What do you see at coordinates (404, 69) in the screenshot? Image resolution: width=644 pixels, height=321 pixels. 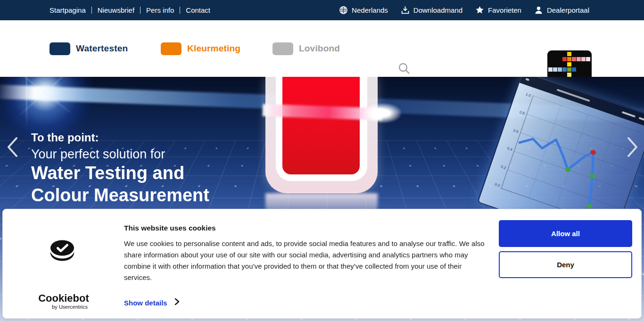 I see `search-button` at bounding box center [404, 69].